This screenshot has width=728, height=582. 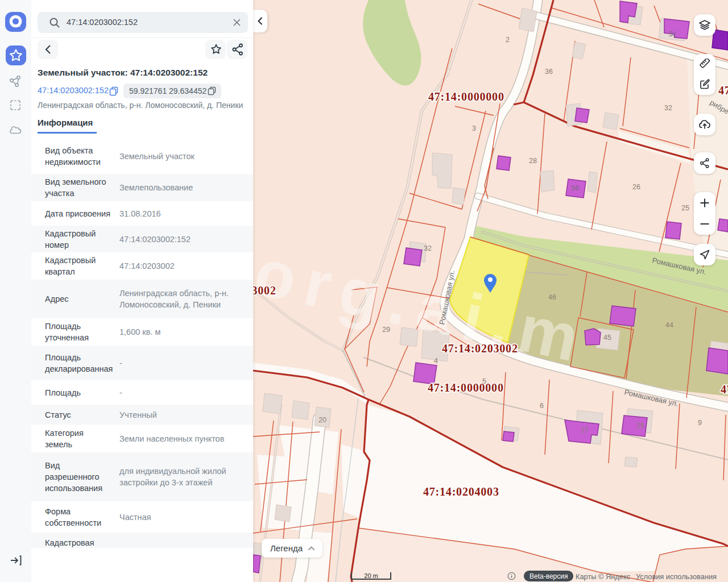 What do you see at coordinates (669, 325) in the screenshot?
I see `svg-text: 44` at bounding box center [669, 325].